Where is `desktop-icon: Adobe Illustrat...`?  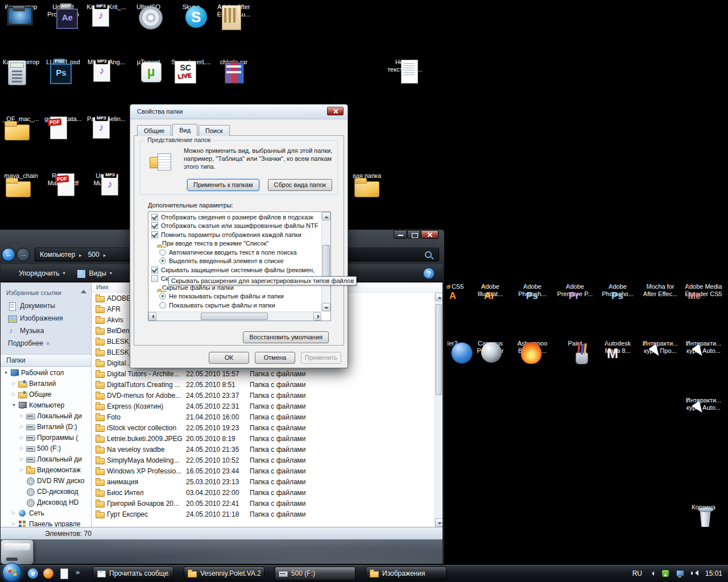 desktop-icon: Adobe Illustrat... is located at coordinates (490, 290).